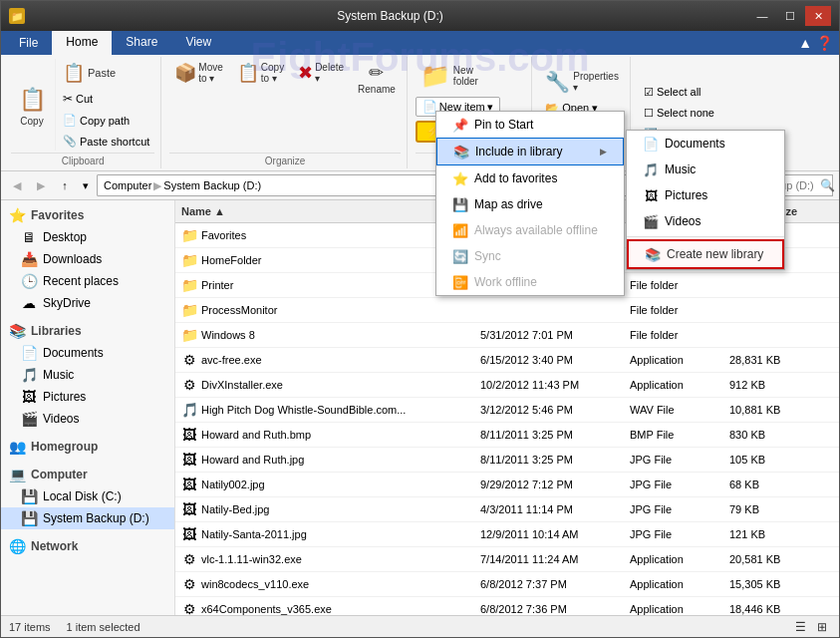 The height and width of the screenshot is (638, 840). I want to click on new-item-button: 📄 New item ▾, so click(458, 107).